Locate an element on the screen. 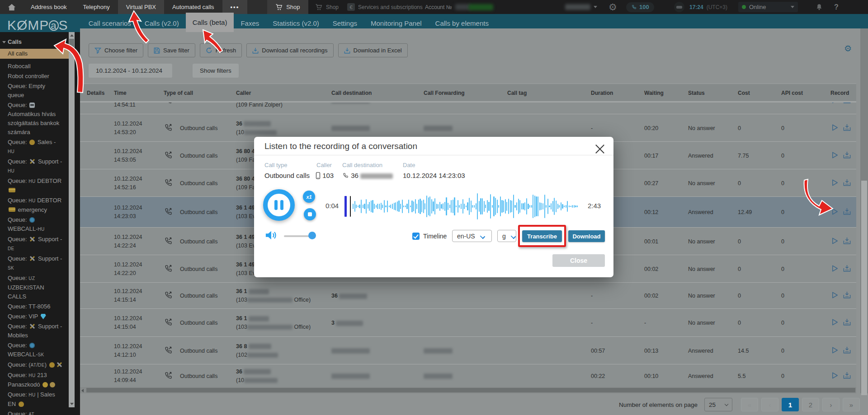 This screenshot has height=415, width=868. choose-filter-button: Choose filter is located at coordinates (116, 51).